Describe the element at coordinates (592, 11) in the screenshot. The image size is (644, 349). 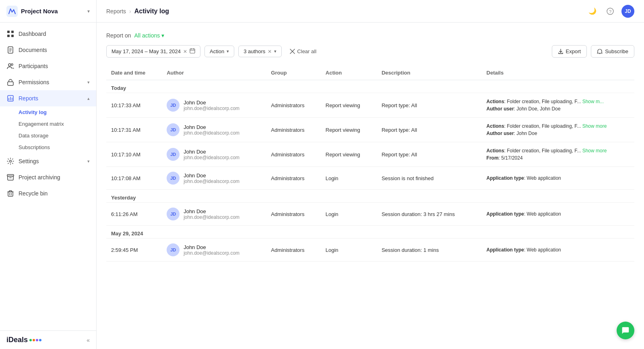
I see `dark-mode-button: 🌙` at that location.